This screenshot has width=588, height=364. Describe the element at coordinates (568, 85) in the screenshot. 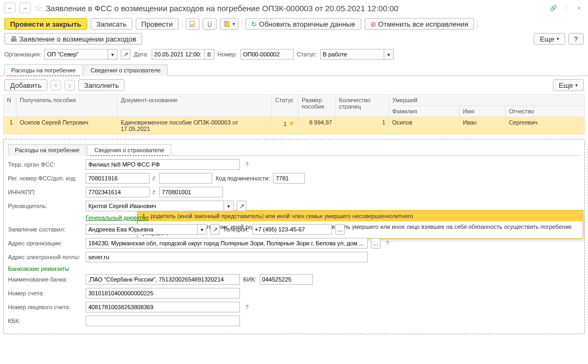

I see `row-more-button: Еще ▾` at that location.